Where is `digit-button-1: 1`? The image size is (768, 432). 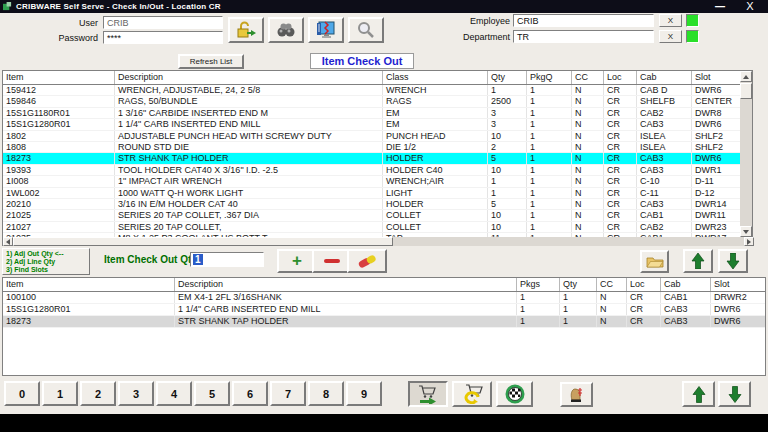 digit-button-1: 1 is located at coordinates (60, 394).